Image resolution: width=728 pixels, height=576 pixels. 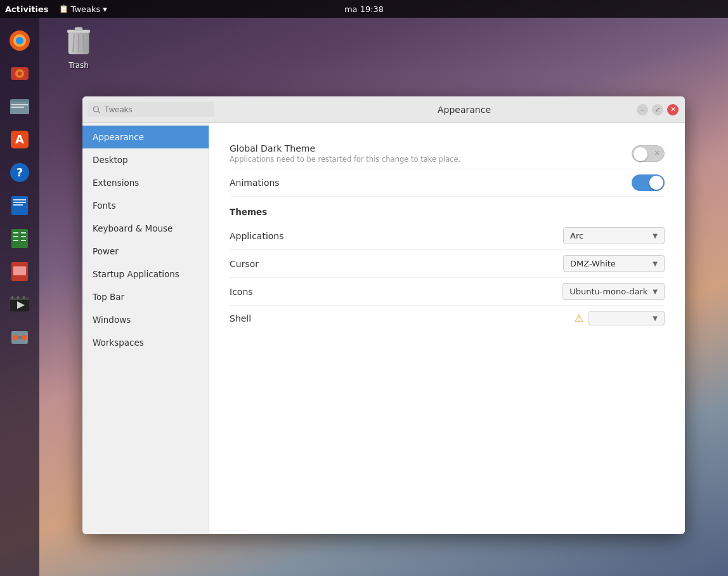 What do you see at coordinates (20, 107) in the screenshot?
I see `dock-item-files` at bounding box center [20, 107].